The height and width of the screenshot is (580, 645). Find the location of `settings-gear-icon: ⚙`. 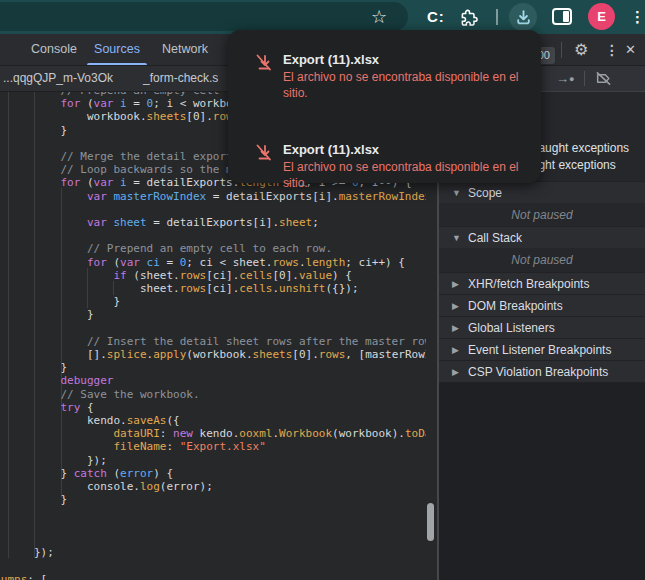

settings-gear-icon: ⚙ is located at coordinates (581, 50).